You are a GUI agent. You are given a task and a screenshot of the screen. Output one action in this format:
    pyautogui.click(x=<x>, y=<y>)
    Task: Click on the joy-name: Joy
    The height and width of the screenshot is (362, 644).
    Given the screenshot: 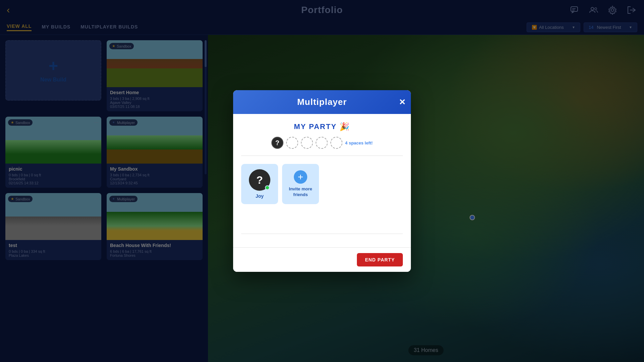 What is the action you would take?
    pyautogui.click(x=260, y=196)
    